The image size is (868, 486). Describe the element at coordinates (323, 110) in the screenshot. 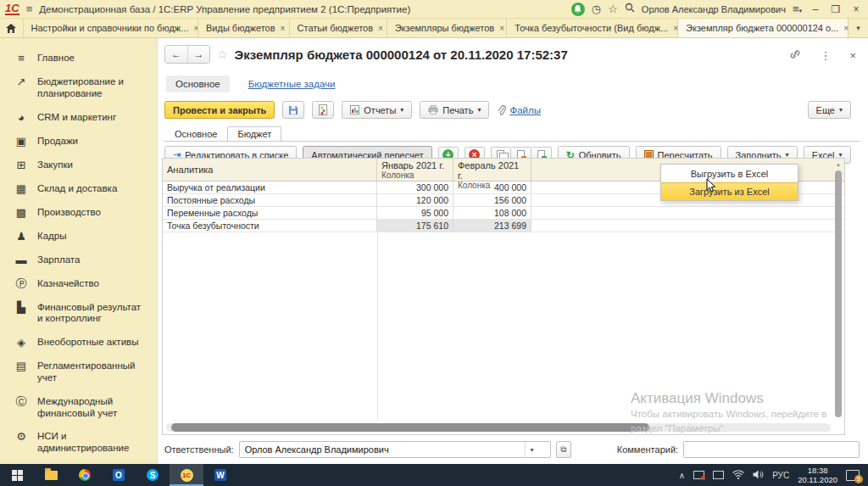

I see `post-document-button` at that location.